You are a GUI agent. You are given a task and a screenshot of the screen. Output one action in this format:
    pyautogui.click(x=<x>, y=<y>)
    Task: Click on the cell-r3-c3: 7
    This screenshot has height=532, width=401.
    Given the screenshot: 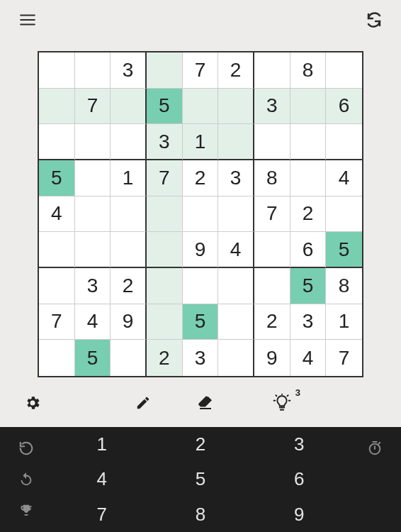 What is the action you would take?
    pyautogui.click(x=164, y=179)
    